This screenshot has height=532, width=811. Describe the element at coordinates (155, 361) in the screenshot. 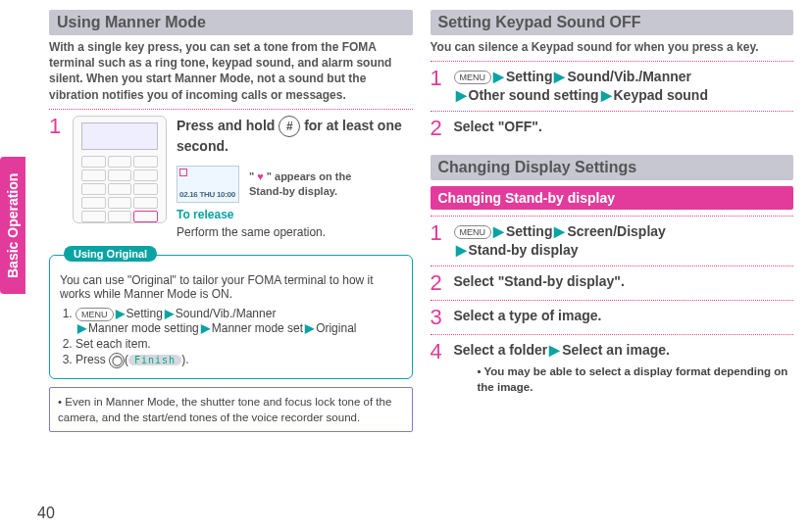

I see `finish-softkey: Finish` at that location.